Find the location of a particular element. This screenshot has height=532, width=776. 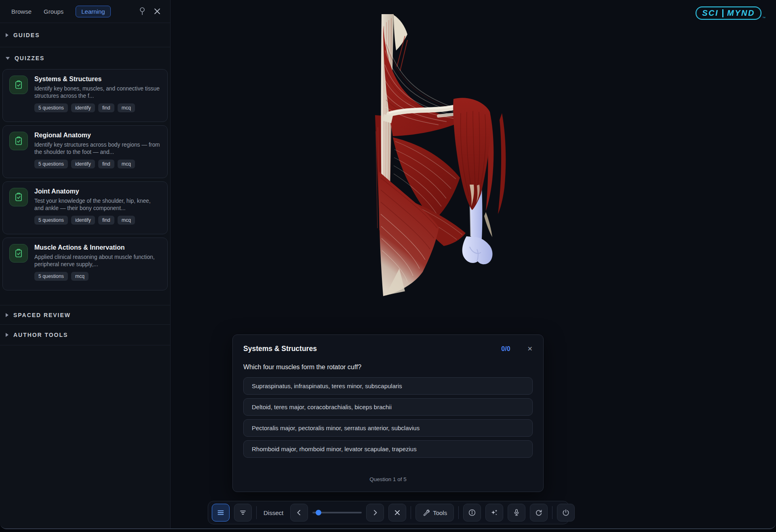

quiz-card-muscle-actions: Muscle Actions & Innervation Applied cli… is located at coordinates (85, 264).